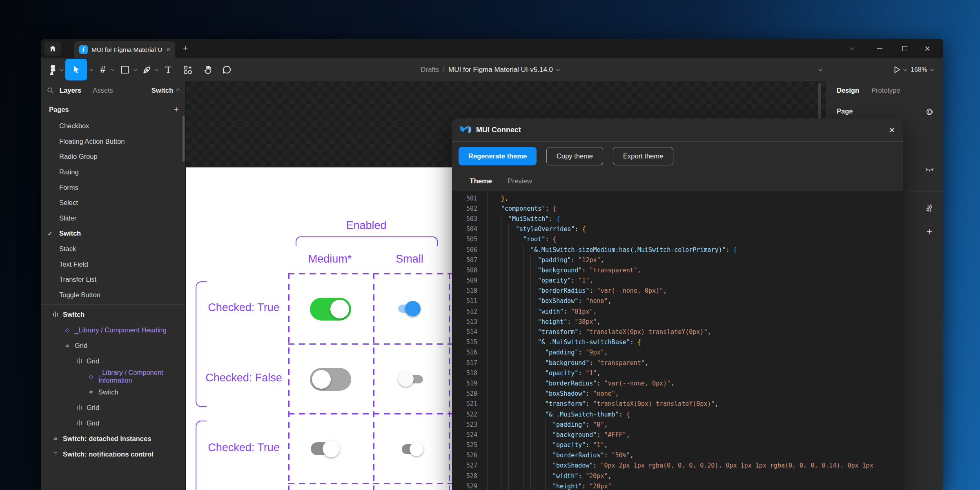 The image size is (980, 490). Describe the element at coordinates (125, 69) in the screenshot. I see `shape-tool-button` at that location.